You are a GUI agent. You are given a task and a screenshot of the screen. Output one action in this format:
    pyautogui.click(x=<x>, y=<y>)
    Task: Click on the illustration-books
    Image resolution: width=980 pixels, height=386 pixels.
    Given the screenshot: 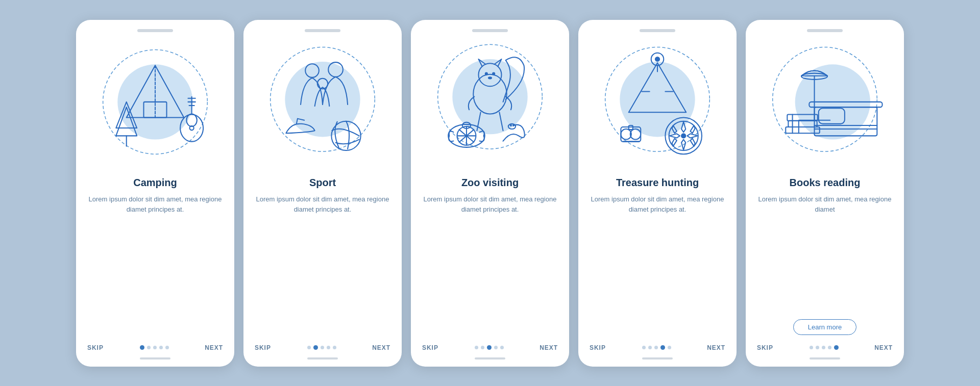 What is the action you would take?
    pyautogui.click(x=825, y=105)
    